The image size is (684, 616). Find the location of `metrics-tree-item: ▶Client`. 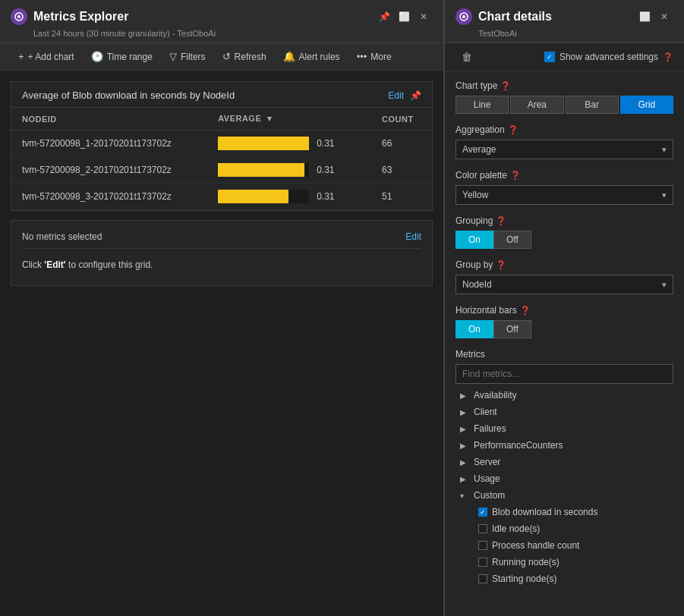

metrics-tree-item: ▶Client is located at coordinates (565, 412).